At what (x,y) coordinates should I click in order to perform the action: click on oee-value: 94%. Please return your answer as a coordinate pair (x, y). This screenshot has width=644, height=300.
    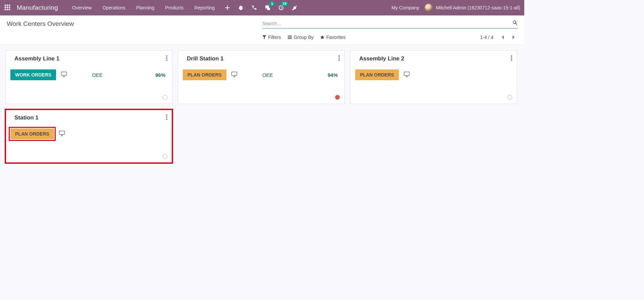
    Looking at the image, I should click on (333, 75).